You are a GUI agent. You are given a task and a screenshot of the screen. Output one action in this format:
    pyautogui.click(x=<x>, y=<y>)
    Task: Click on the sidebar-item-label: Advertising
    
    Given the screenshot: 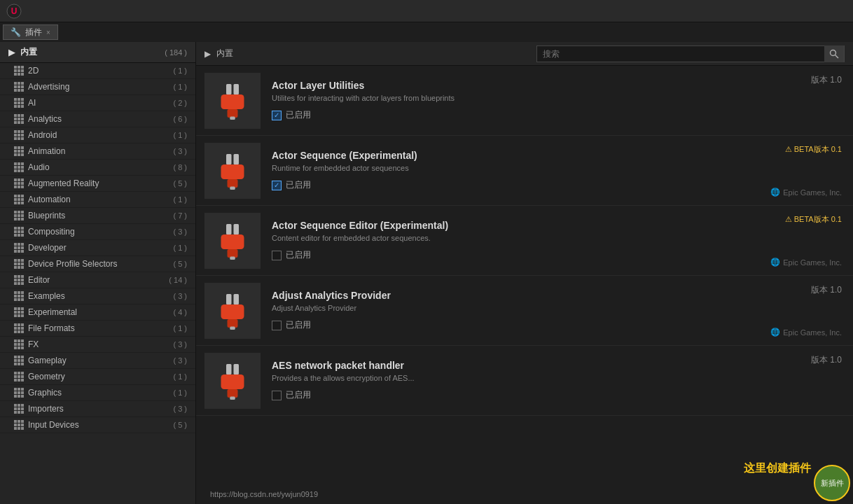 What is the action you would take?
    pyautogui.click(x=49, y=87)
    